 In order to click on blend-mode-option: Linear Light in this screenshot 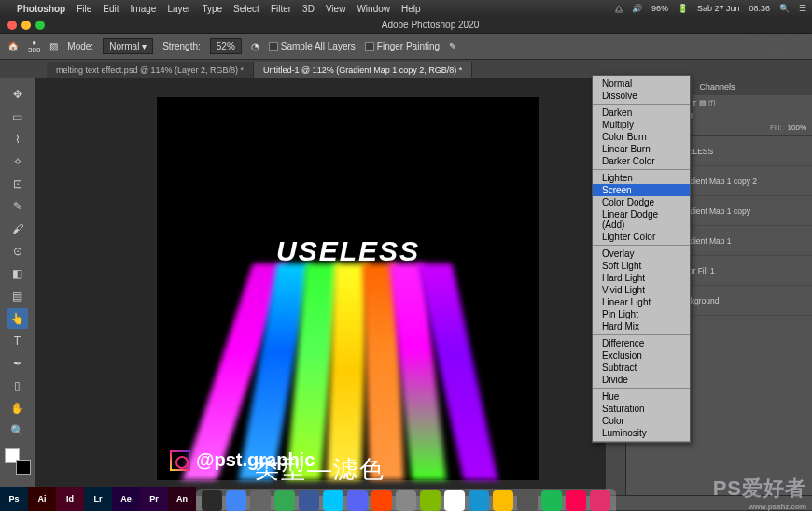, I will do `click(641, 303)`.